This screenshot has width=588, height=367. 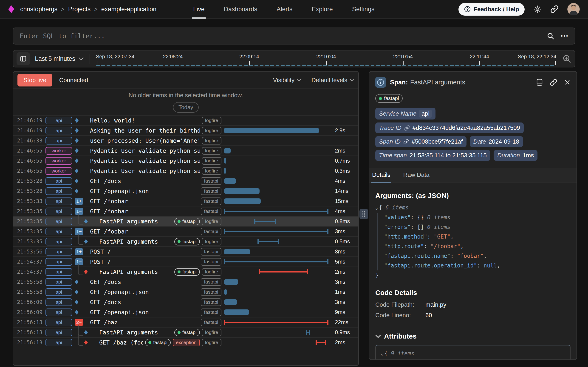 What do you see at coordinates (186, 211) in the screenshot?
I see `table-row: 21:53:35api1−GET /foobarfastapi4ms` at bounding box center [186, 211].